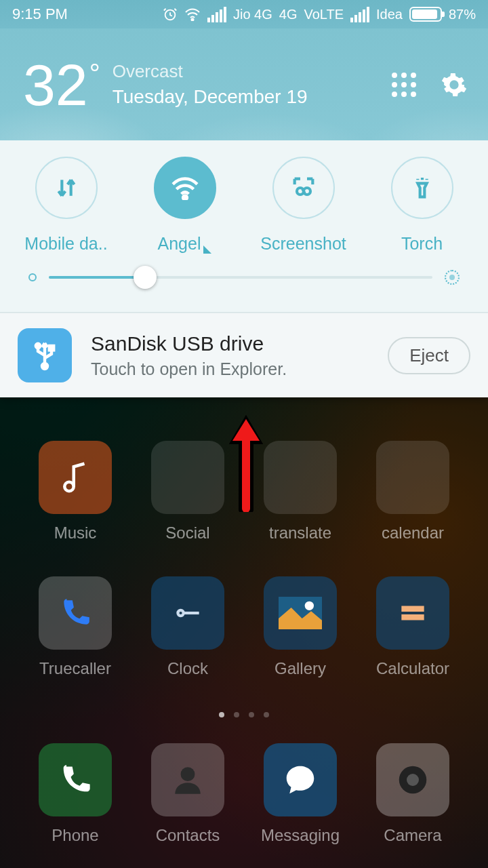 The image size is (488, 868). Describe the element at coordinates (300, 627) in the screenshot. I see `app-gallery: Gallery` at that location.